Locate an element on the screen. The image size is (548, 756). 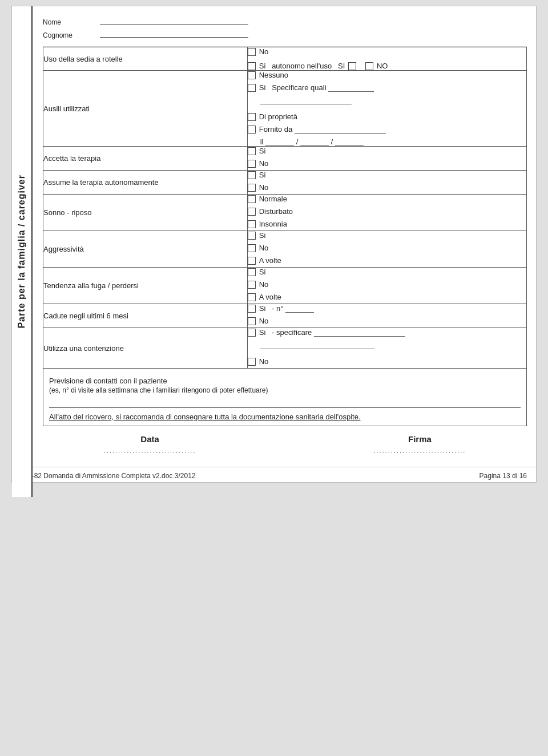
cadute-si-row: Si - n° is located at coordinates (387, 308).